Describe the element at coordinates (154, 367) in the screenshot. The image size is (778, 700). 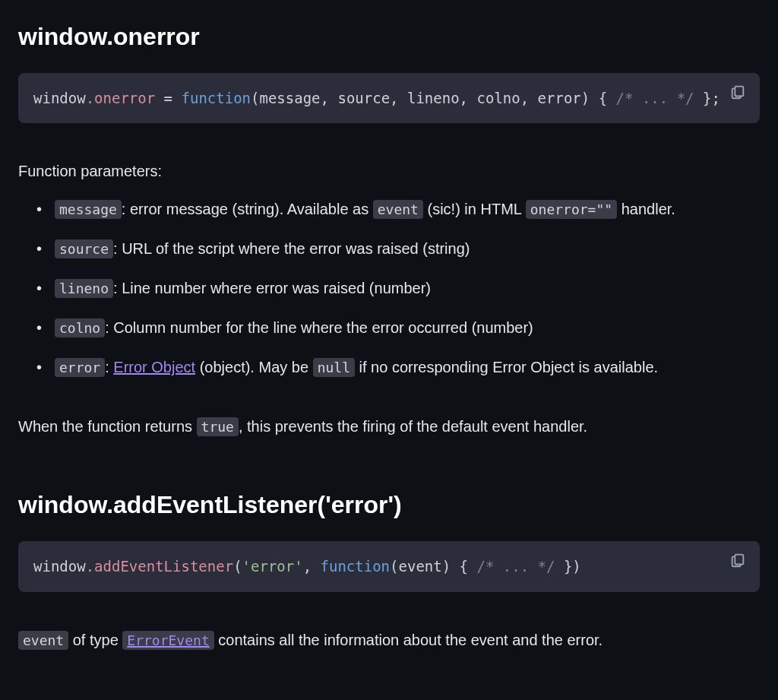
I see `link-error-object: Error Object` at that location.